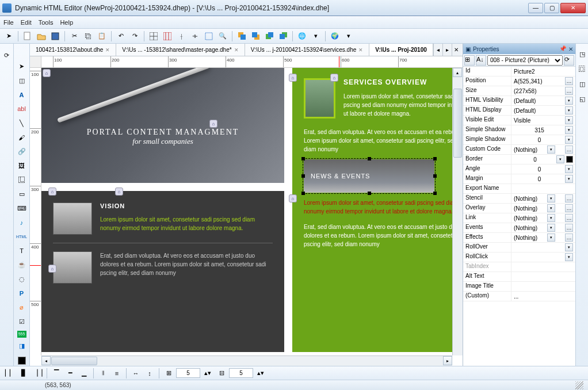 This screenshot has width=588, height=390. What do you see at coordinates (22, 322) in the screenshot?
I see `form-tool-icon: ☑` at bounding box center [22, 322].